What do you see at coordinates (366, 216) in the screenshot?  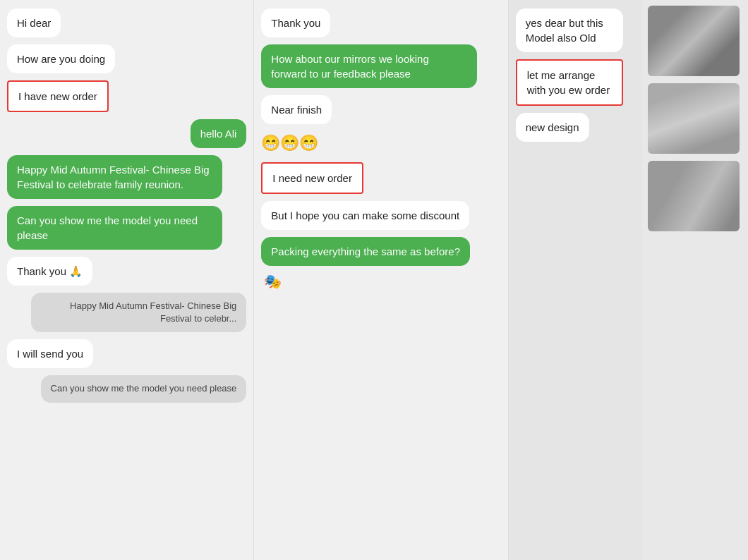 I see `message-but-hope-discount: But I hope you can make some discount` at bounding box center [366, 216].